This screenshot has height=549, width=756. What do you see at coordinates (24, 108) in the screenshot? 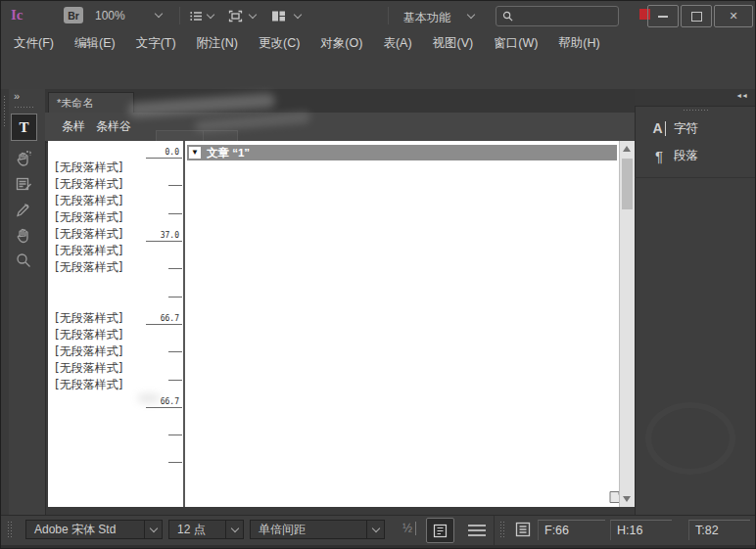
I see `tools-panel-grip-handle` at bounding box center [24, 108].